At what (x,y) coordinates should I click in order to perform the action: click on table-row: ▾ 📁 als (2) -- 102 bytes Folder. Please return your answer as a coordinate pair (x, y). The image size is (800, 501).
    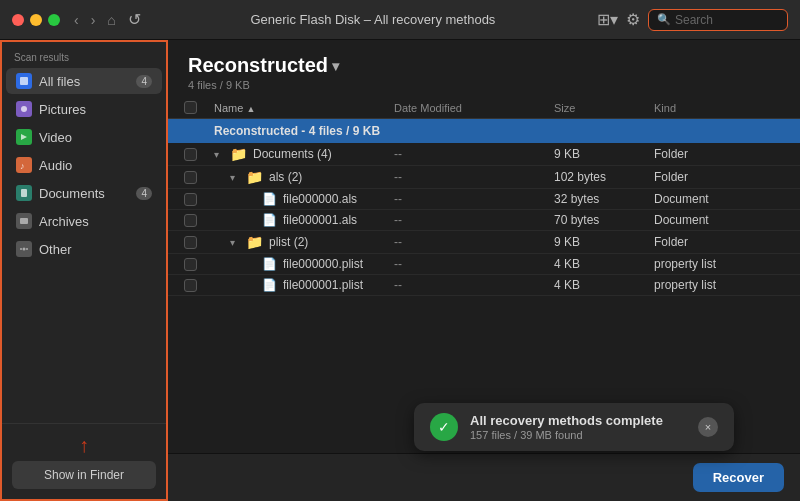
    Looking at the image, I should click on (484, 178).